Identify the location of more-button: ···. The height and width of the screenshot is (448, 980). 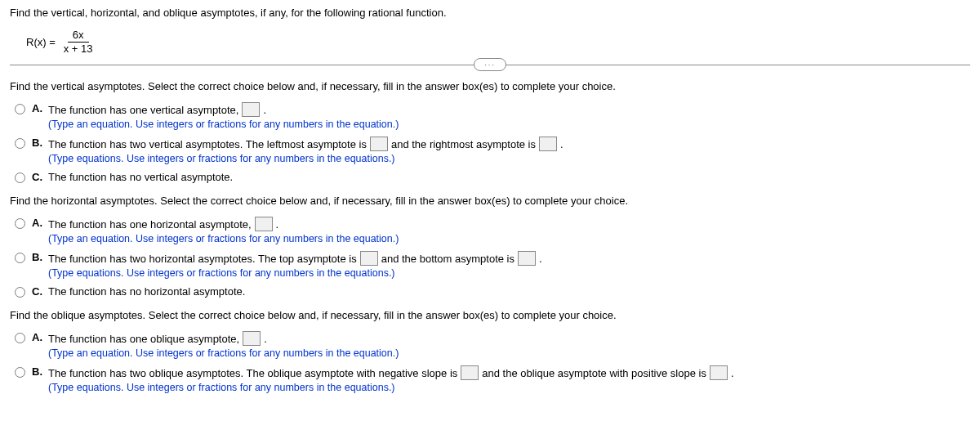
(490, 65).